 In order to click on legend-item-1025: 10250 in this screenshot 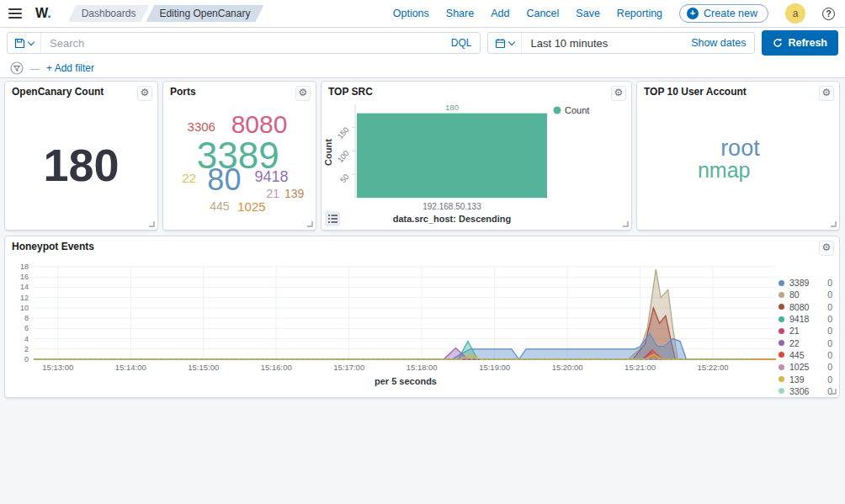, I will do `click(805, 367)`.